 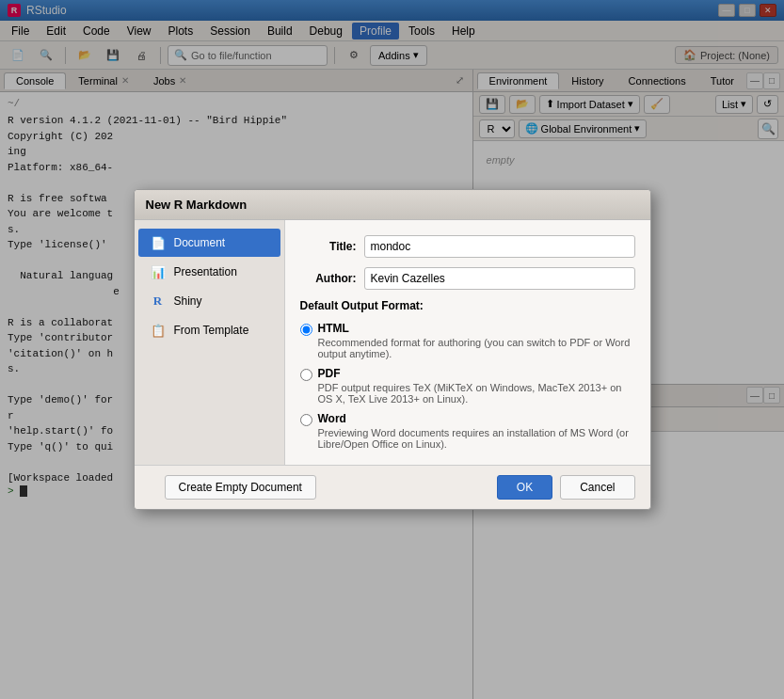 I want to click on template-icon: 📋, so click(x=158, y=330).